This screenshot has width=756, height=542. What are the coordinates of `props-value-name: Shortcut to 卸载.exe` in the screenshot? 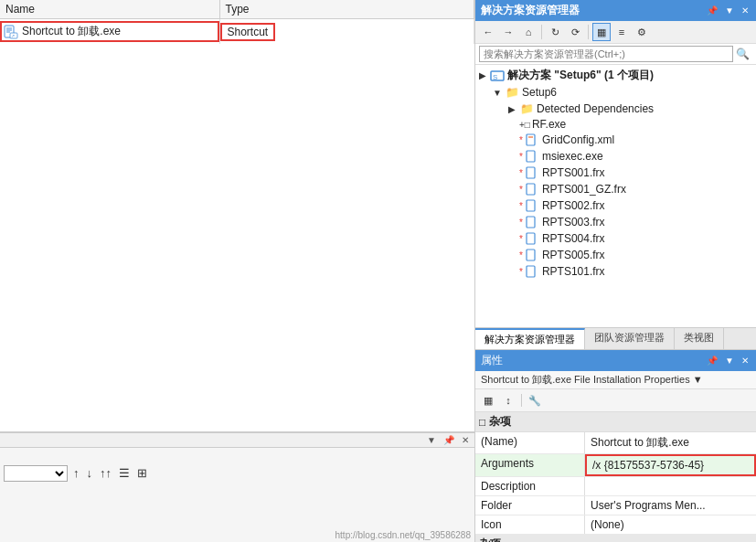 It's located at (671, 442).